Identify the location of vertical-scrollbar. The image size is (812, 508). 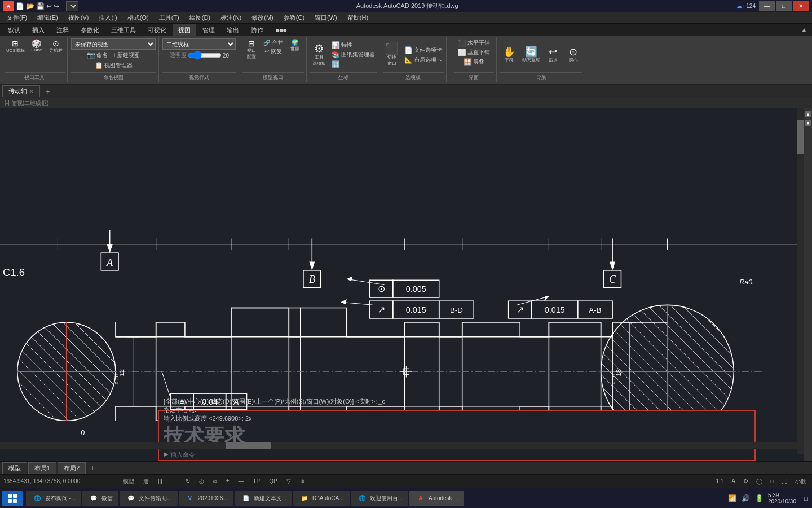
(801, 281).